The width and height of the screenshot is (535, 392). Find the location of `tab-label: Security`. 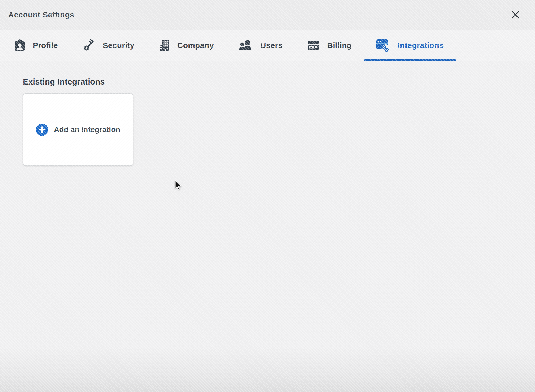

tab-label: Security is located at coordinates (119, 45).